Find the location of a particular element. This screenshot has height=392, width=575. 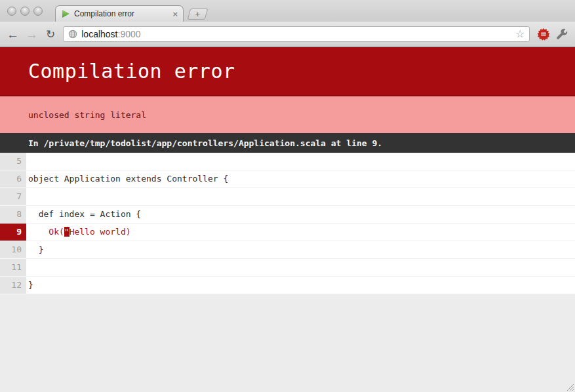

tab-strip: Compilation error × + is located at coordinates (287, 10).